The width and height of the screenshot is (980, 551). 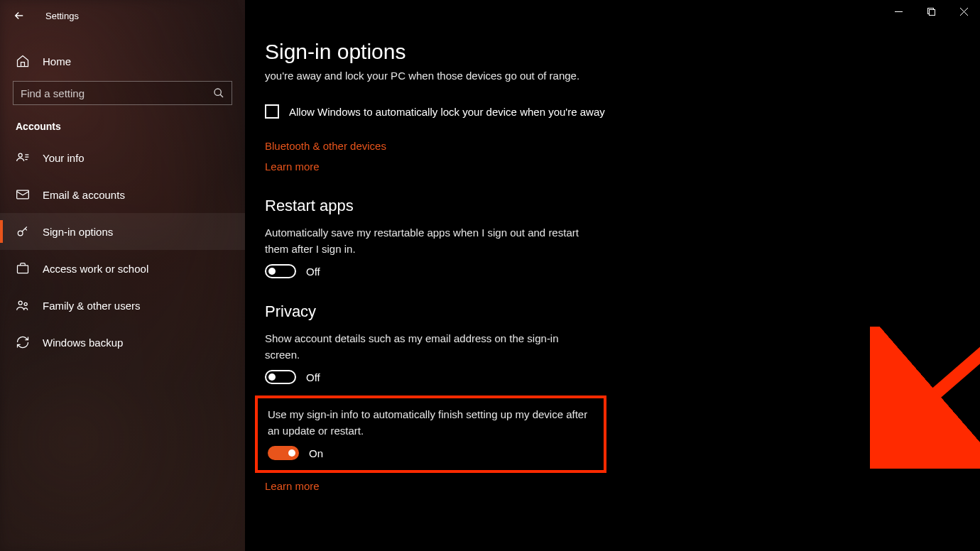 What do you see at coordinates (612, 111) in the screenshot?
I see `dynamic-lock-checkbox-row: Allow Windows to automatically lock your…` at bounding box center [612, 111].